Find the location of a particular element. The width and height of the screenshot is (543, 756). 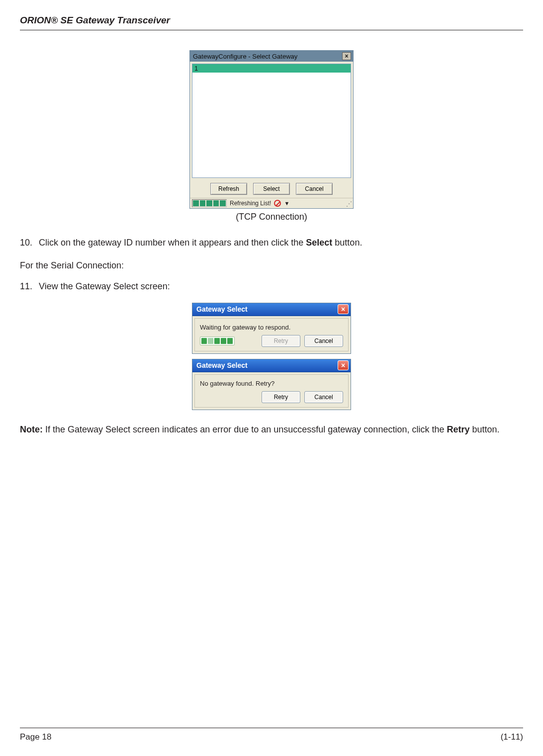

select-button: Select is located at coordinates (272, 189).